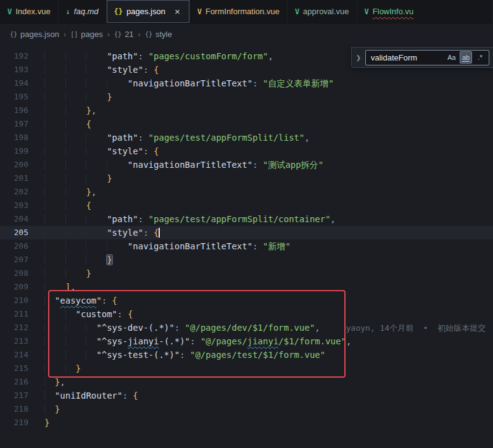 Image resolution: width=493 pixels, height=448 pixels. Describe the element at coordinates (247, 423) in the screenshot. I see `code-line-219: 219}` at that location.